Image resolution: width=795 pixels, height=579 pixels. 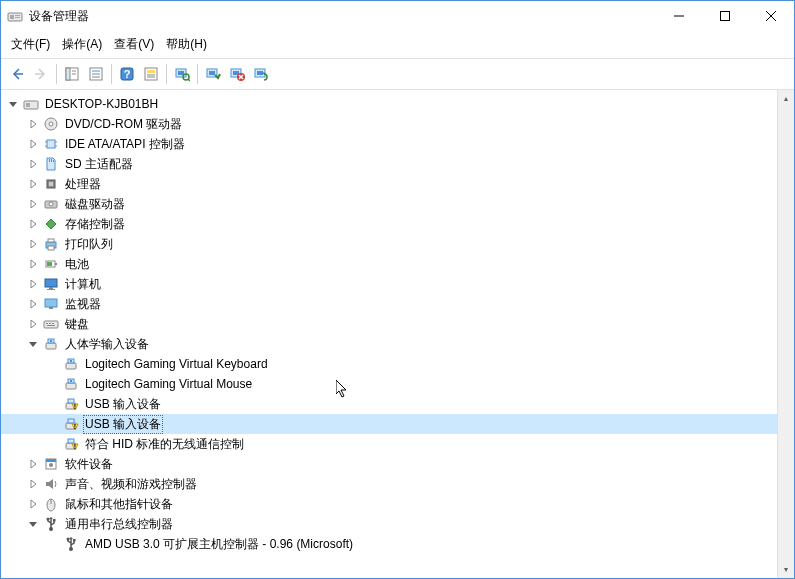 I want to click on tree-node-usb: 通用串行总线控制器, so click(x=389, y=524).